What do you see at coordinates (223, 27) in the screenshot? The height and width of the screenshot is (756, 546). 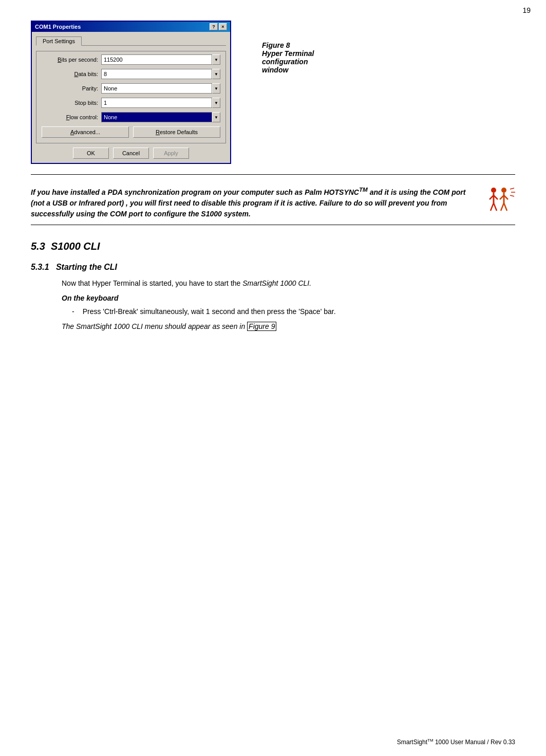 I see `dialog-close-button: ×` at bounding box center [223, 27].